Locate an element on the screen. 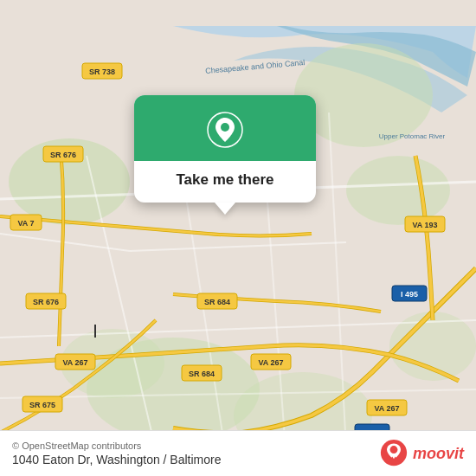  bottom-left: © OpenStreetMap contributors 1040 Eaton … is located at coordinates (117, 453).